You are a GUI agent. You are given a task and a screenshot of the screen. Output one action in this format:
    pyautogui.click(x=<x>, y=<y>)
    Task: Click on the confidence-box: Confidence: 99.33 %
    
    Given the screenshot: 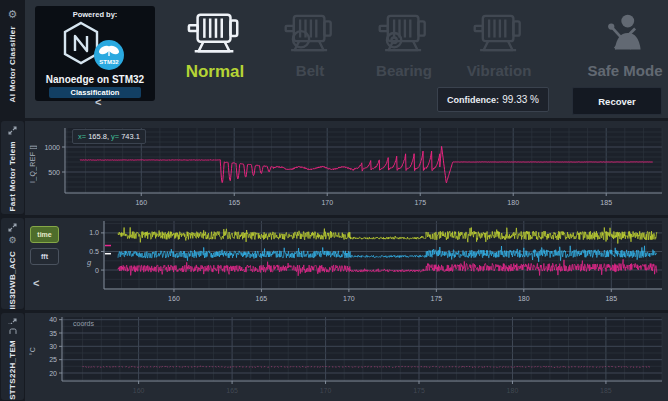 What is the action you would take?
    pyautogui.click(x=493, y=100)
    